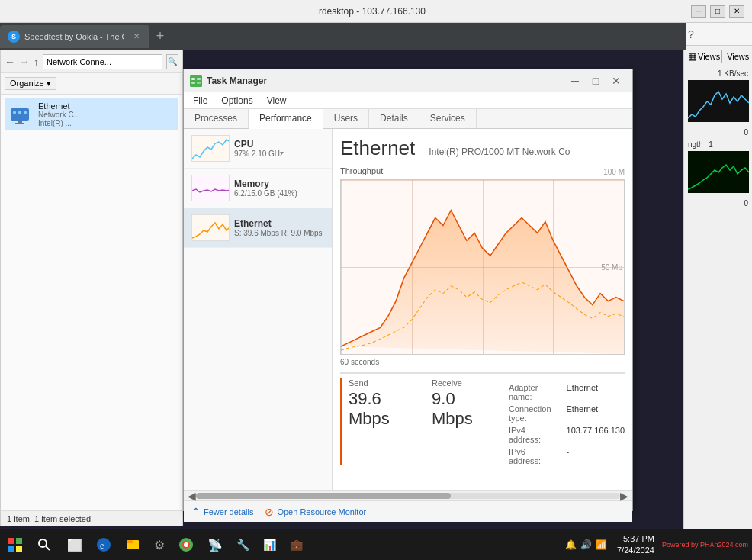 Image resolution: width=752 pixels, height=560 pixels. What do you see at coordinates (159, 545) in the screenshot?
I see `taskbar-item-settings: ⚙` at bounding box center [159, 545].